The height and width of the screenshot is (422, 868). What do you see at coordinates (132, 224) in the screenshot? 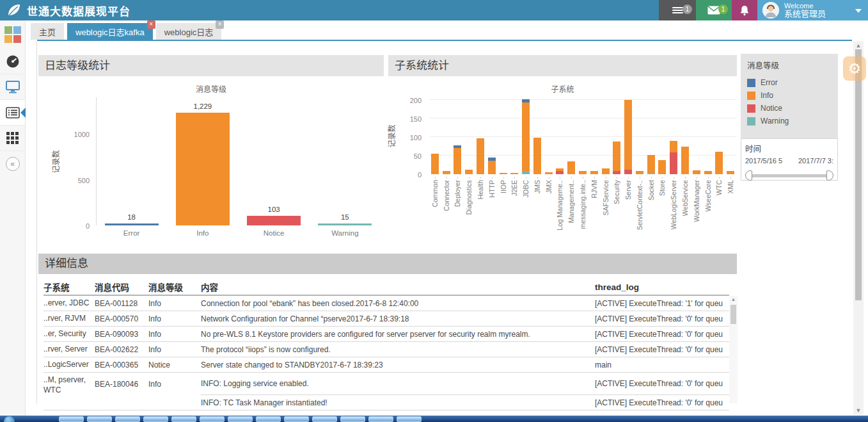
I see `bar-error` at bounding box center [132, 224].